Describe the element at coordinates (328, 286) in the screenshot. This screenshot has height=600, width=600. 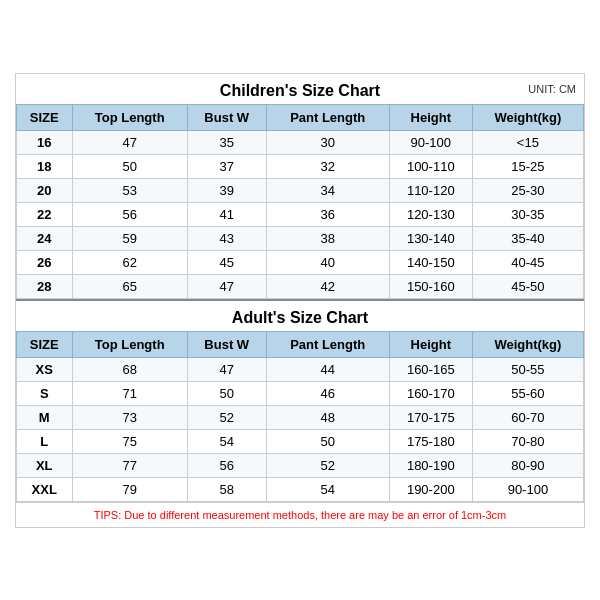
I see `table-cell: 42` at that location.